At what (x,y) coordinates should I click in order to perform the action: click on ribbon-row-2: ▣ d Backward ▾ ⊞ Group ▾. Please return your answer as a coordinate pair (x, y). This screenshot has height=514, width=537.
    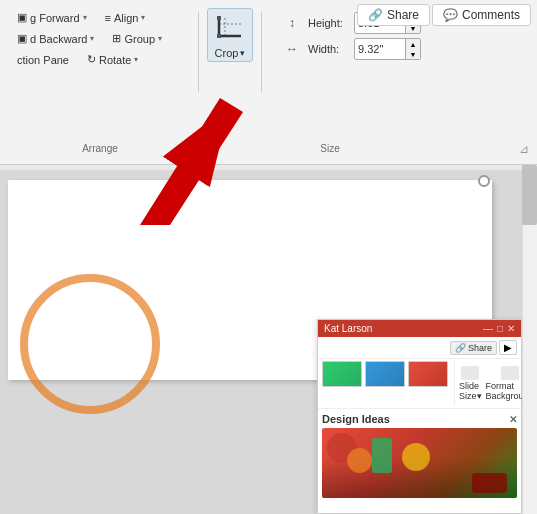
    Looking at the image, I should click on (96, 38).